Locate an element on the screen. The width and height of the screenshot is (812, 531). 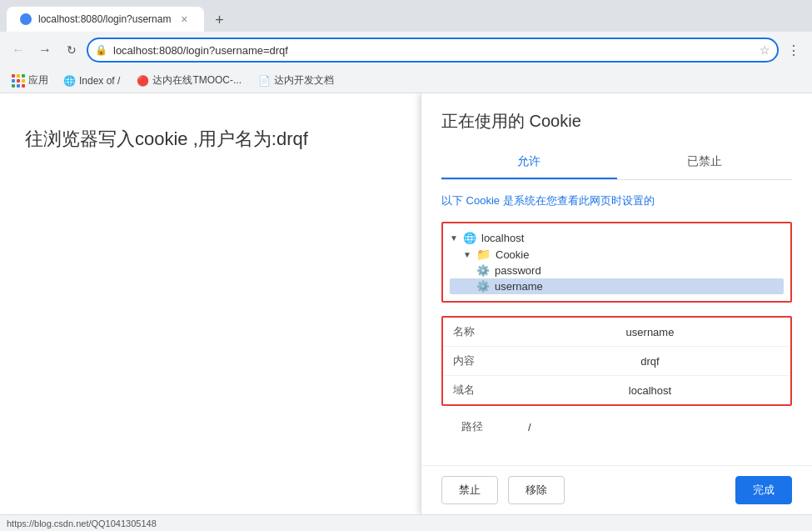
detail-label-content: 内容 is located at coordinates (486, 361).